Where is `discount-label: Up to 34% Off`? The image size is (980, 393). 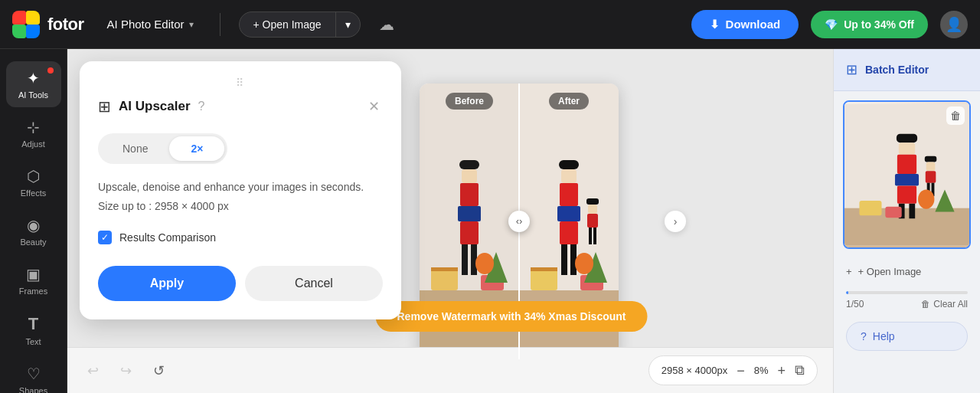 discount-label: Up to 34% Off is located at coordinates (879, 25).